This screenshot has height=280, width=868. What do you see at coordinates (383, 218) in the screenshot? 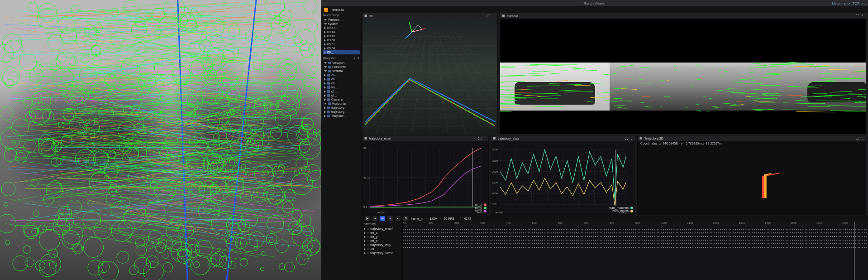
I see `play-button: ▶` at bounding box center [383, 218].